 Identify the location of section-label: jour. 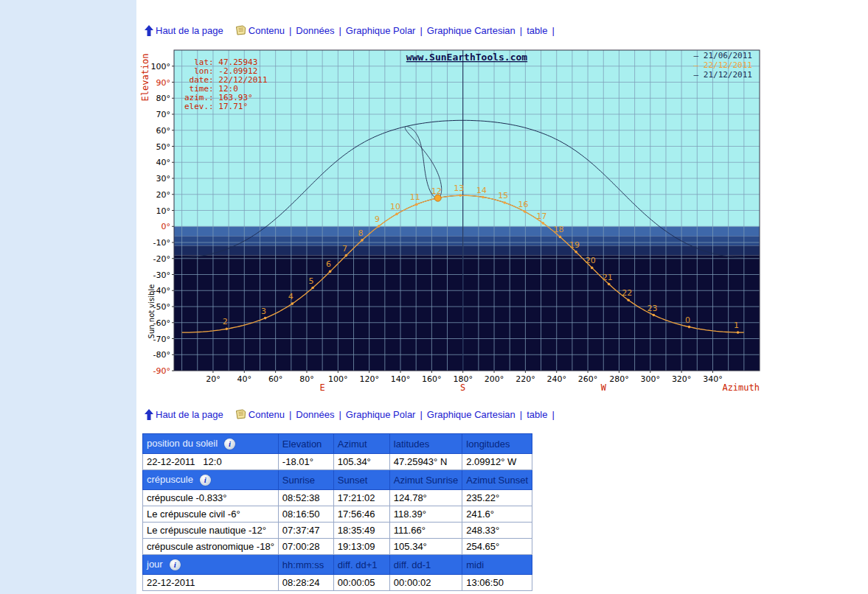
(155, 565).